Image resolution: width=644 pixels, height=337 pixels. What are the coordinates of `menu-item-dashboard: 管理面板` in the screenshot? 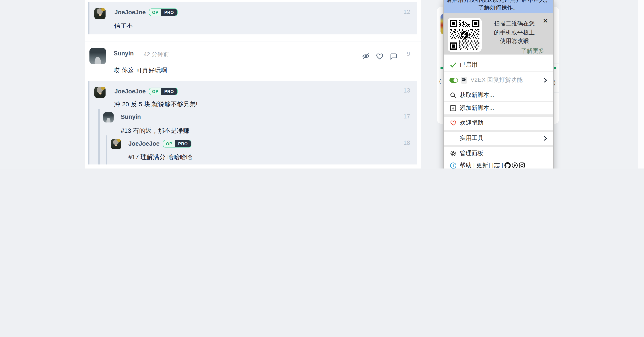 It's located at (498, 153).